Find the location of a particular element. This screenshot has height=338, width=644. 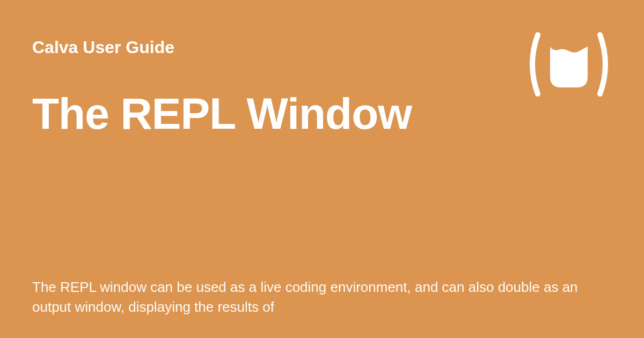

page-description: The REPL window can be used as a live co… is located at coordinates (322, 297).